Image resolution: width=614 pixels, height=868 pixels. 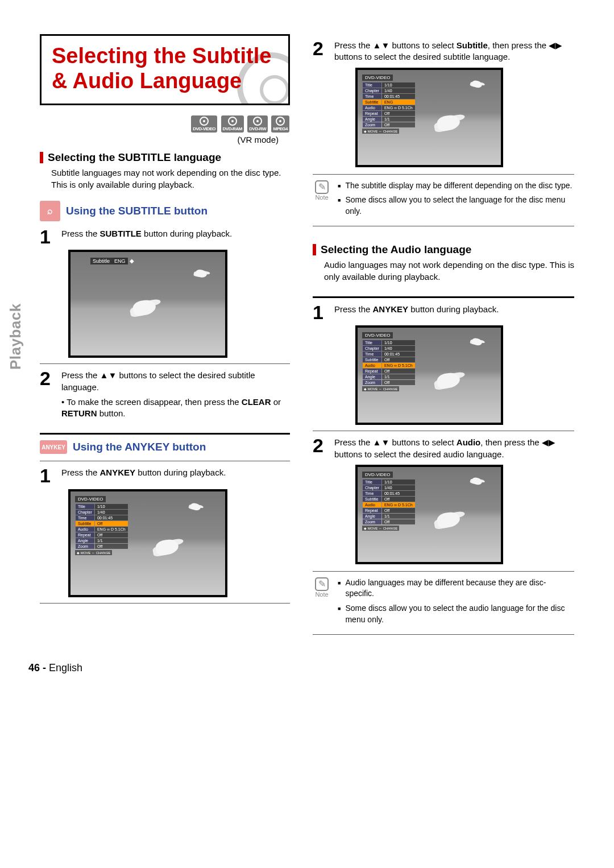 What do you see at coordinates (449, 271) in the screenshot?
I see `section-intro: Audio languages may not work depending o…` at bounding box center [449, 271].